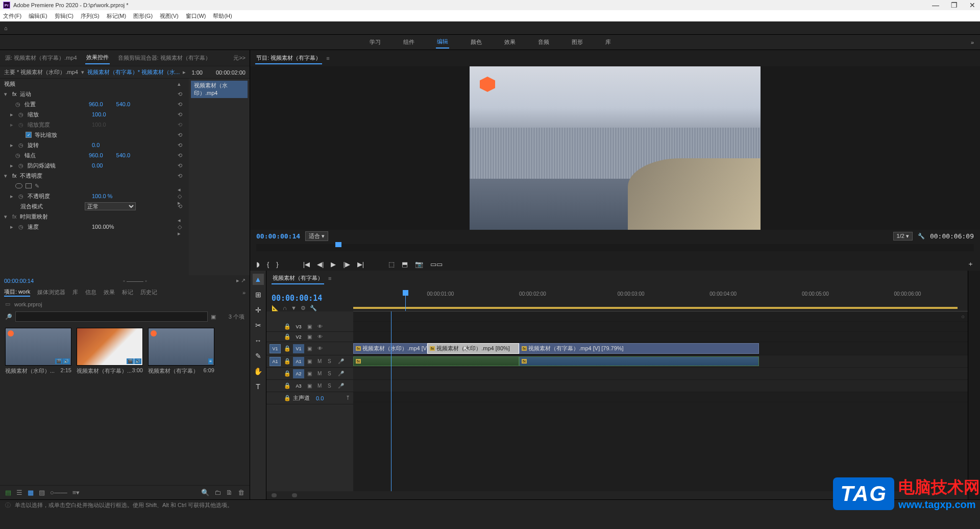  Describe the element at coordinates (91, 292) in the screenshot. I see `tab-info: 信息` at that location.